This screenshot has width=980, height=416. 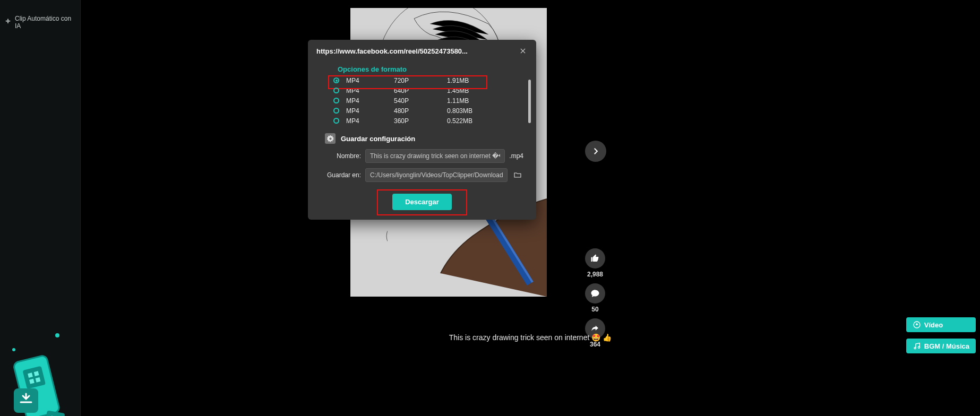 I want to click on sidebar-item-label: Clip Automático con IA, so click(x=46, y=22).